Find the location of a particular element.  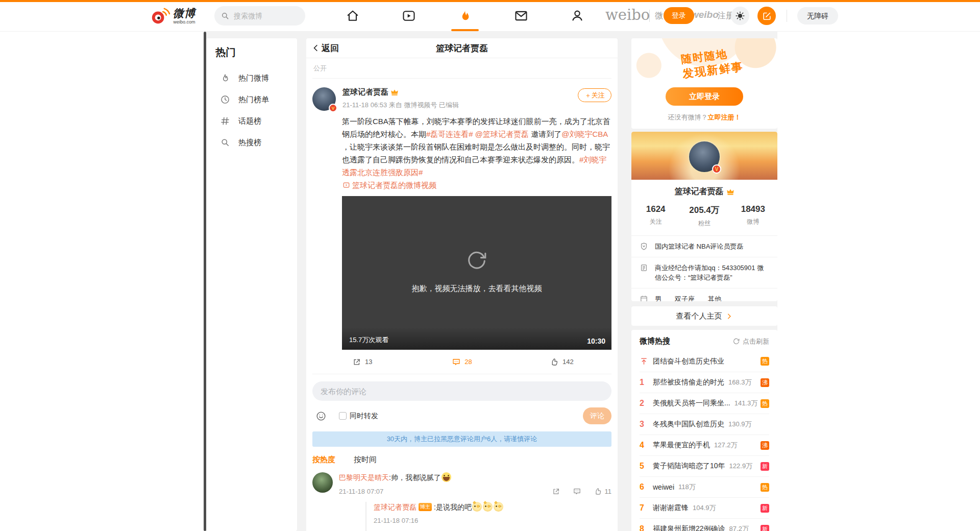

vip-crown-icon is located at coordinates (730, 192).